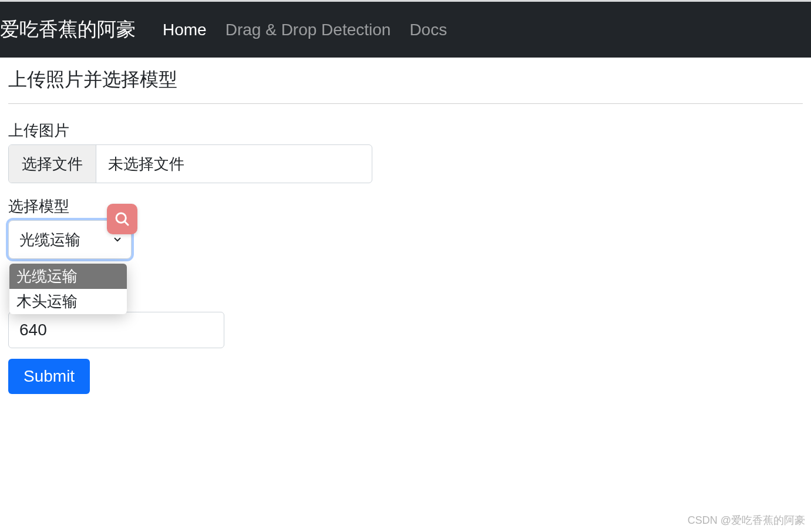  Describe the element at coordinates (50, 240) in the screenshot. I see `model-select-value: 光缆运输` at that location.